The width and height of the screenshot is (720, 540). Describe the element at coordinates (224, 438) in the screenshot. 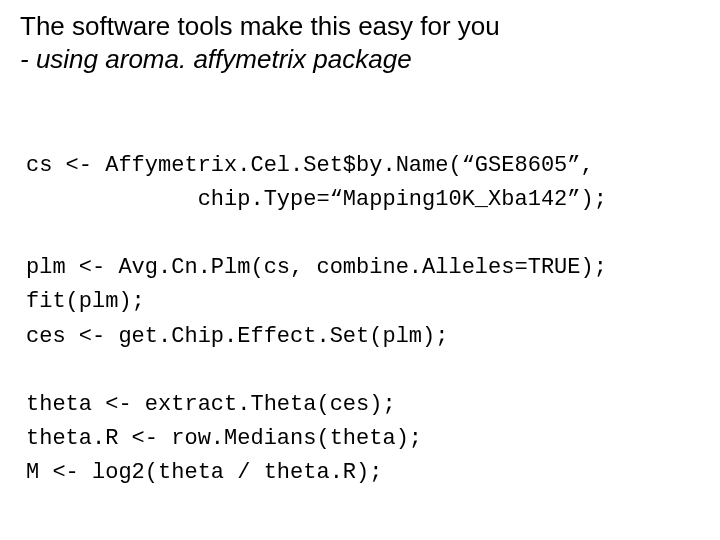

I see `code-line: theta.R <- row.Medians(theta);` at that location.